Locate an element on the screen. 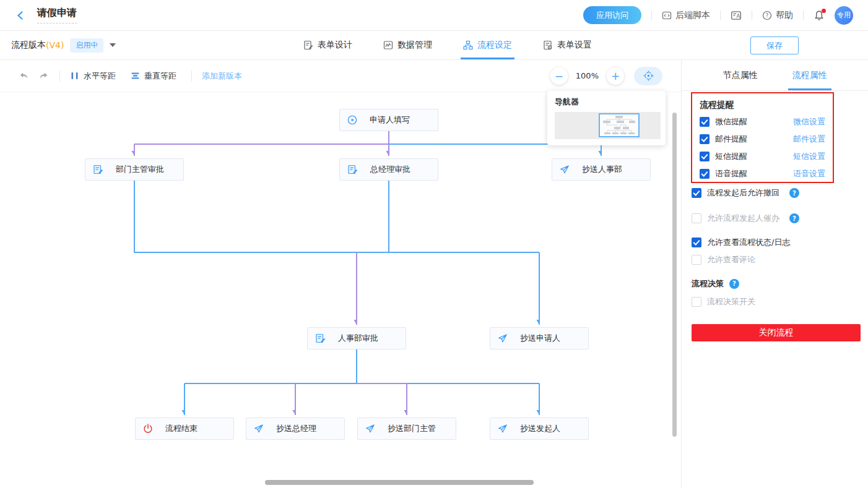 The width and height of the screenshot is (868, 488). voice-reminder-checkbox is located at coordinates (705, 174).